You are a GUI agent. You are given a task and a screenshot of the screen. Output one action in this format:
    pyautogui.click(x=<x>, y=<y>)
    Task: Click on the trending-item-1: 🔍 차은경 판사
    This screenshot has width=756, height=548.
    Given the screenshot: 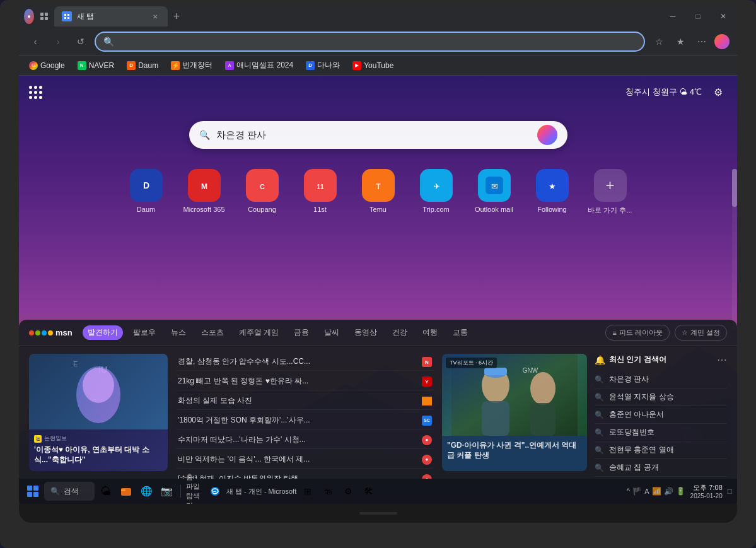 What is the action you would take?
    pyautogui.click(x=661, y=380)
    